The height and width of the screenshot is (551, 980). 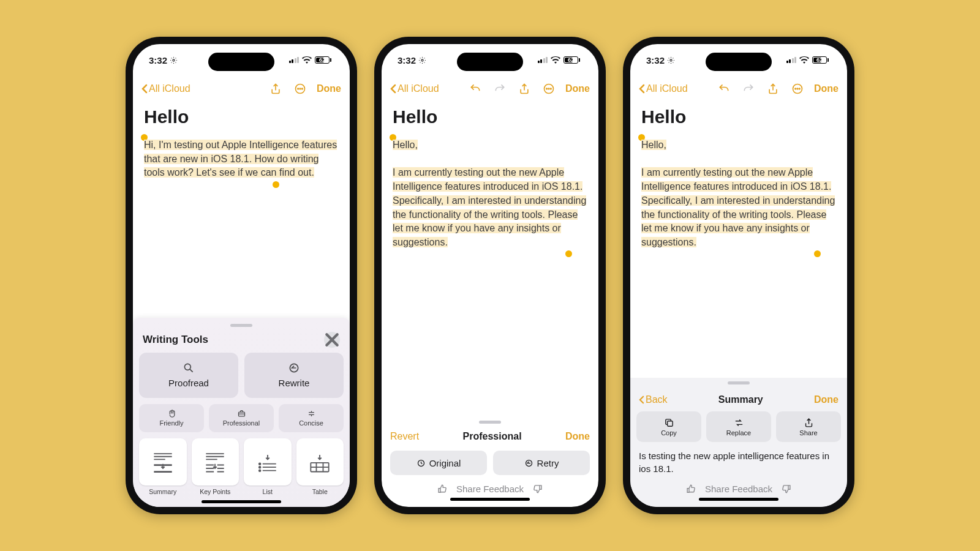 What do you see at coordinates (215, 462) in the screenshot?
I see `keypoints-icon` at bounding box center [215, 462].